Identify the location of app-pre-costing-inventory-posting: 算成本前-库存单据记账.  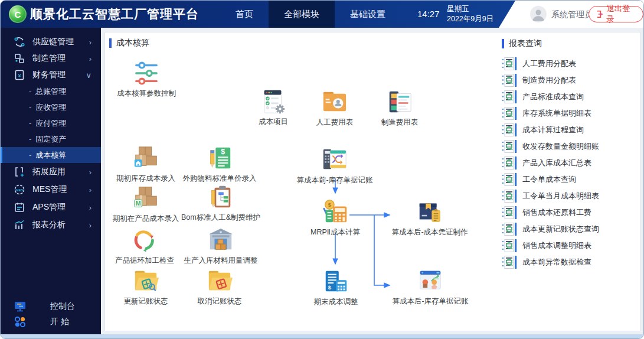
(335, 166).